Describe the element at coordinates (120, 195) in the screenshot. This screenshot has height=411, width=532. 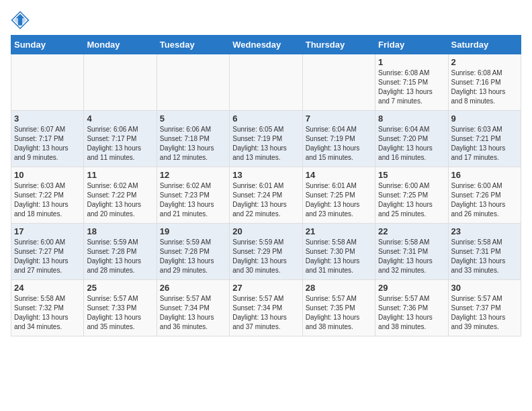
I see `calendar-cell: 11Sunrise: 6:02 AMSunset: 7:22 PMDayligh…` at that location.